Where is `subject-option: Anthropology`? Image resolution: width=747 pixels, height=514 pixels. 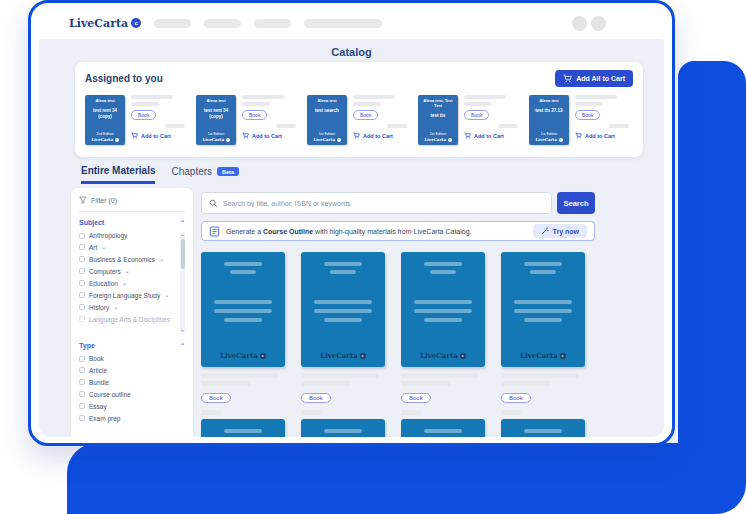
subject-option: Anthropology is located at coordinates (128, 236).